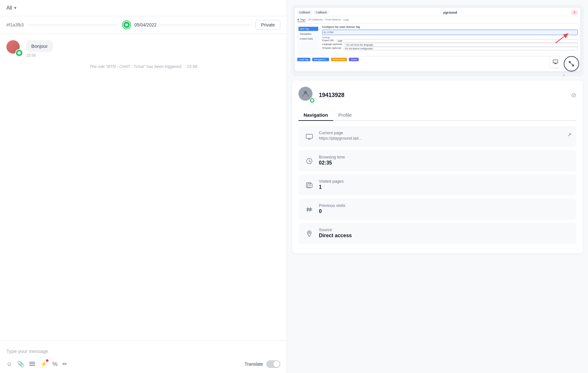  I want to click on previous-visits-content: Previous visits 0, so click(445, 208).